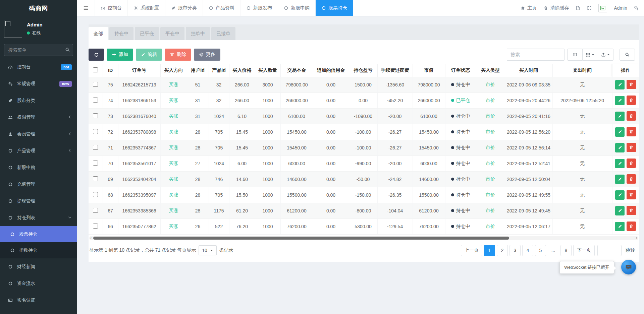 The image size is (644, 314). What do you see at coordinates (603, 8) in the screenshot?
I see `user-avatar` at bounding box center [603, 8].